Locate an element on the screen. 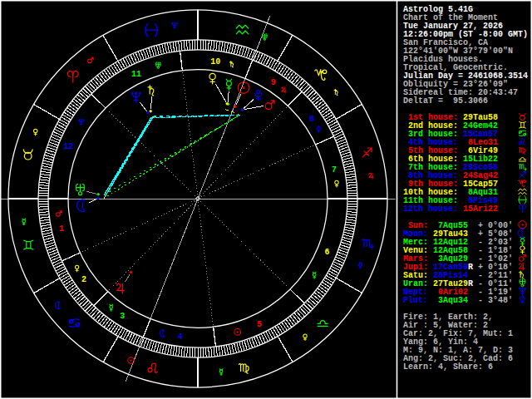  svg-text: Plut: is located at coordinates (416, 301).